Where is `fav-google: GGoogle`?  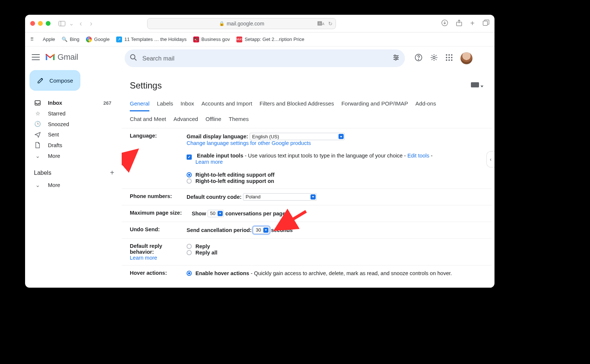 fav-google: GGoogle is located at coordinates (98, 39).